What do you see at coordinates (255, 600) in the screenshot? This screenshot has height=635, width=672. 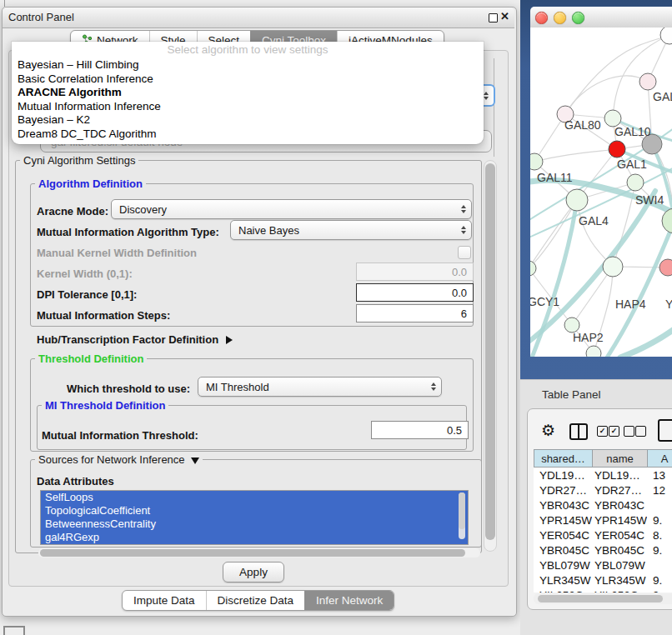 I see `tab-discretize-data: Discretize Data` at bounding box center [255, 600].